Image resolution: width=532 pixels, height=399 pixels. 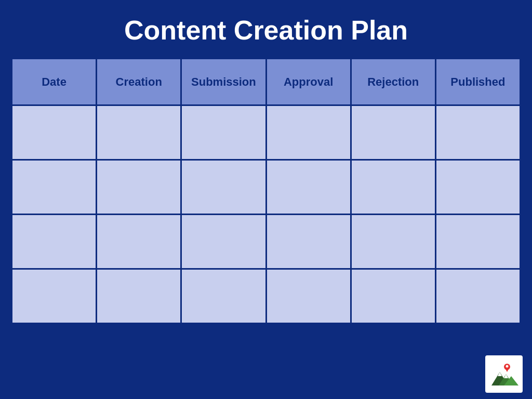 I want to click on header-approval: Approval, so click(x=310, y=83).